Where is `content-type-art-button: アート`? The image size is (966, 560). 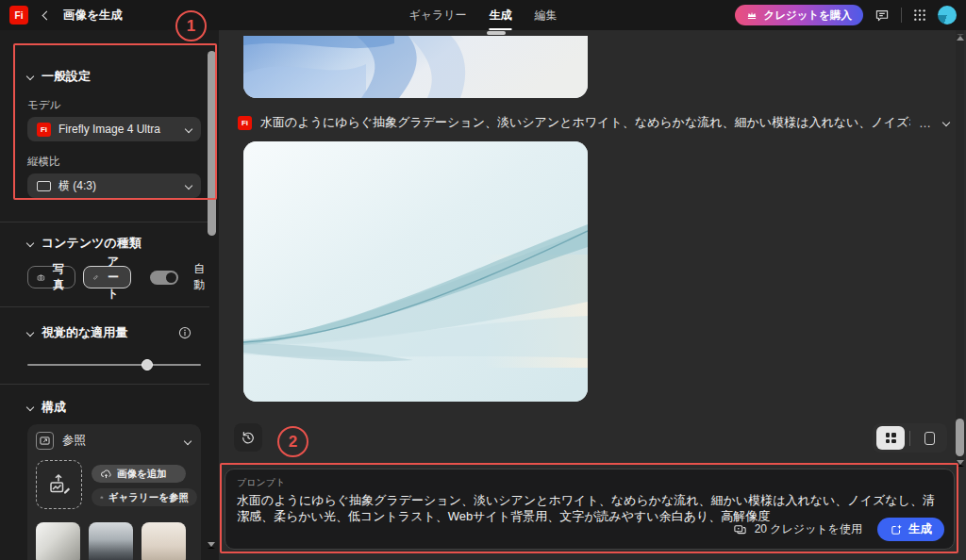
content-type-art-button: アート is located at coordinates (108, 277).